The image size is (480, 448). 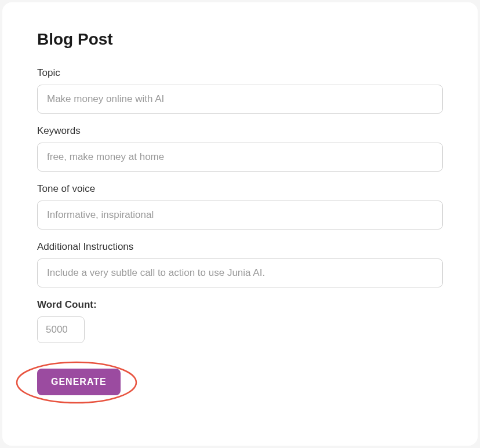 I want to click on generate-button-wrap: GENERATE, so click(x=79, y=382).